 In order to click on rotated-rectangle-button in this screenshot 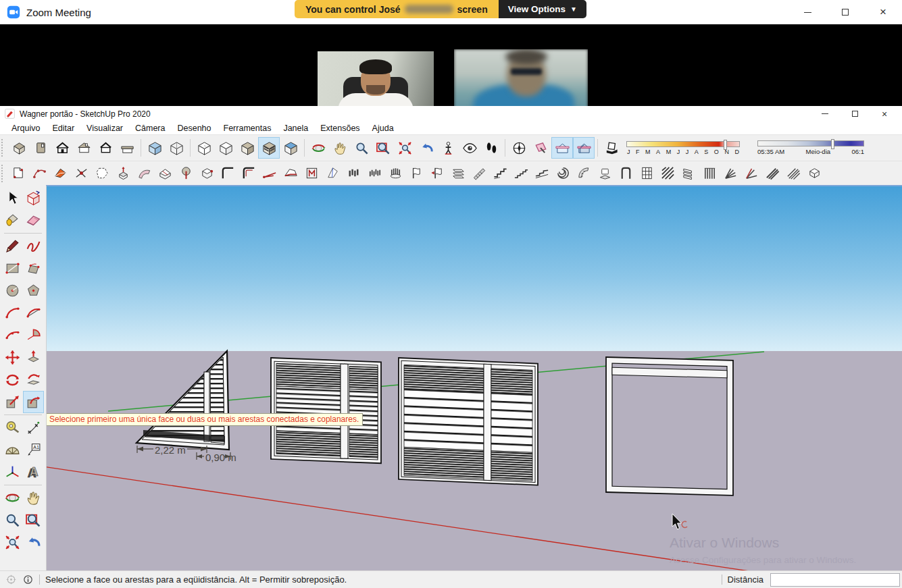, I will do `click(34, 269)`.